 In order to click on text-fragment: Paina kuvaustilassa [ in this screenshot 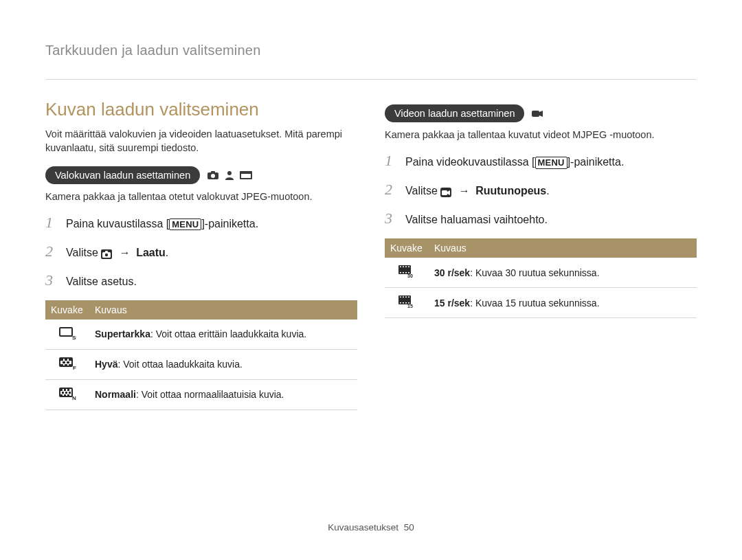, I will do `click(117, 224)`.